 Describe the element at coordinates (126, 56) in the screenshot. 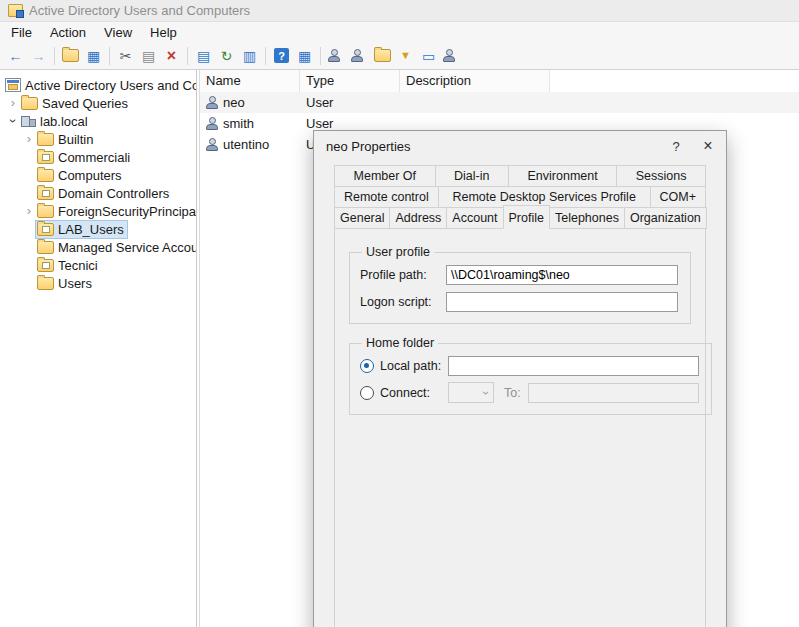

I see `cut-button: ✂` at that location.